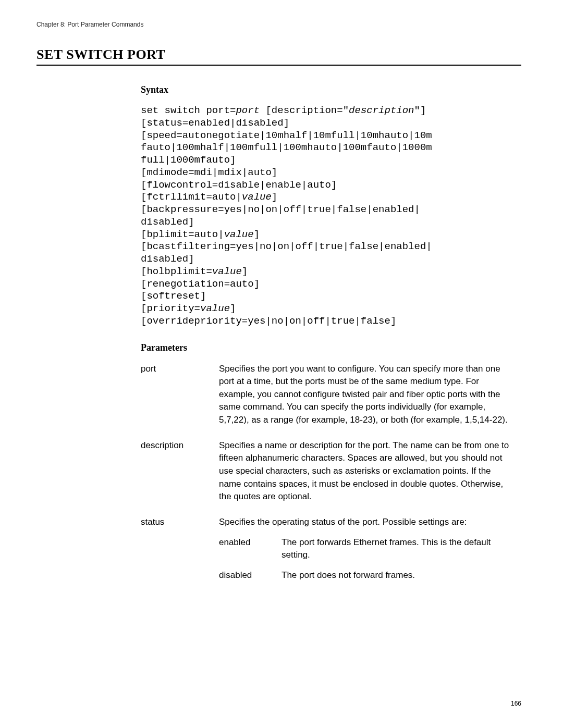  What do you see at coordinates (365, 395) in the screenshot?
I see `param-desc: Specifies the port you want to configure…` at bounding box center [365, 395].